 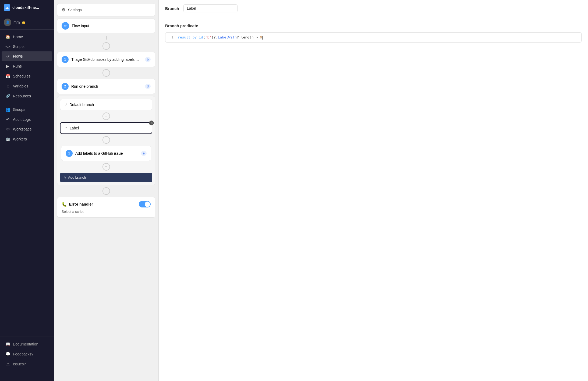 What do you see at coordinates (106, 73) in the screenshot?
I see `add-step-button-2: +` at bounding box center [106, 73].